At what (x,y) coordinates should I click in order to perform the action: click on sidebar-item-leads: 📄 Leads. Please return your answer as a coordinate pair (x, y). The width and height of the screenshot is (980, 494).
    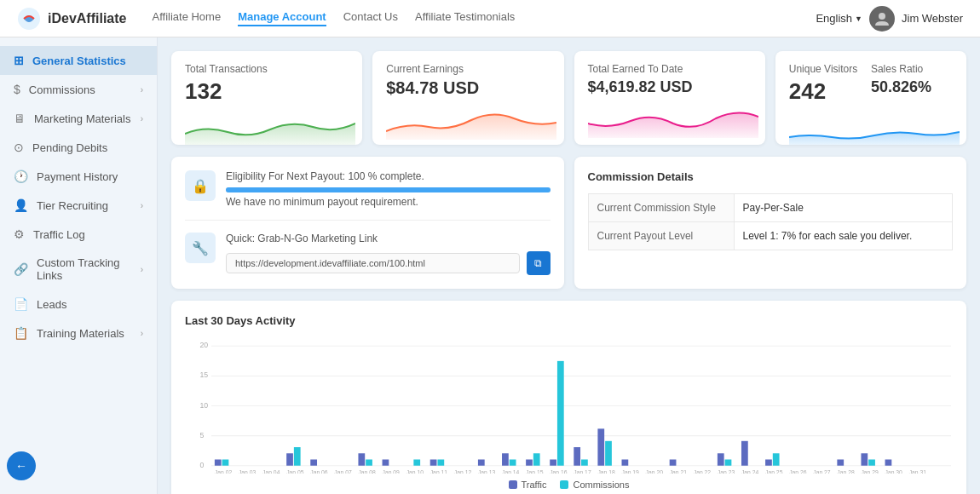
    Looking at the image, I should click on (78, 304).